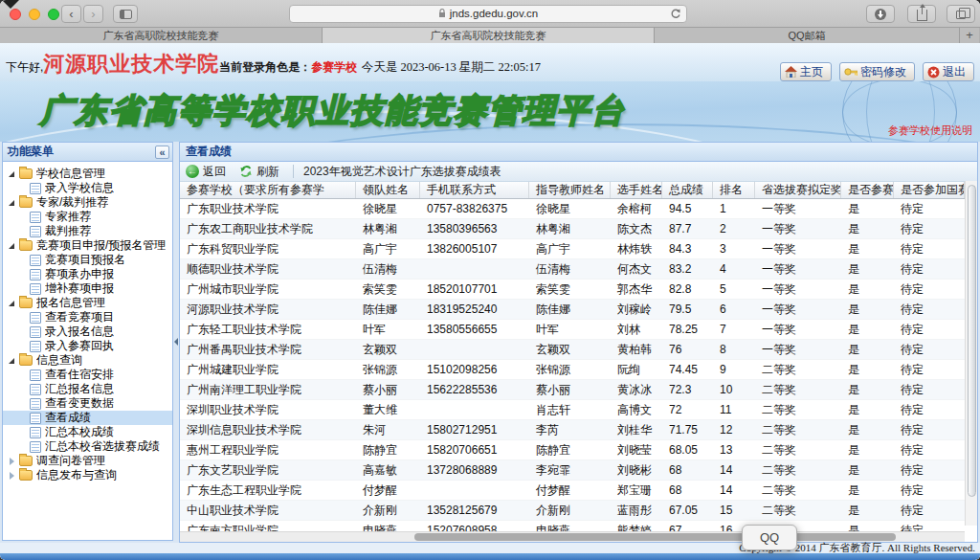  Describe the element at coordinates (88, 260) in the screenshot. I see `sidebar-item: 竞赛项目预报名` at that location.